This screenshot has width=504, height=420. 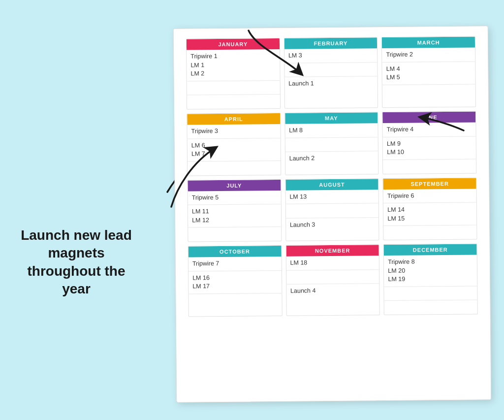 I want to click on month-row: LM 4LM 5, so click(x=429, y=73).